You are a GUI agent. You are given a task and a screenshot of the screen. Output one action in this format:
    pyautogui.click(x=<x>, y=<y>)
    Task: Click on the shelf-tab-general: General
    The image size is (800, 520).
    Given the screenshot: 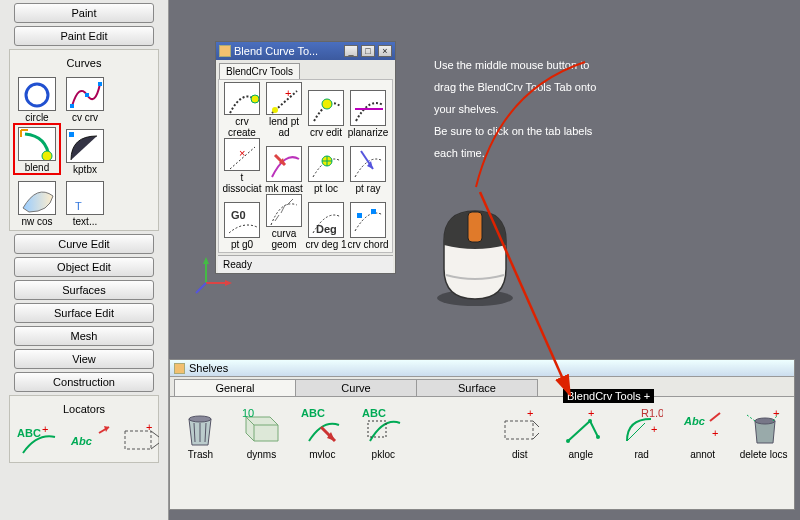 What is the action you would take?
    pyautogui.click(x=235, y=388)
    